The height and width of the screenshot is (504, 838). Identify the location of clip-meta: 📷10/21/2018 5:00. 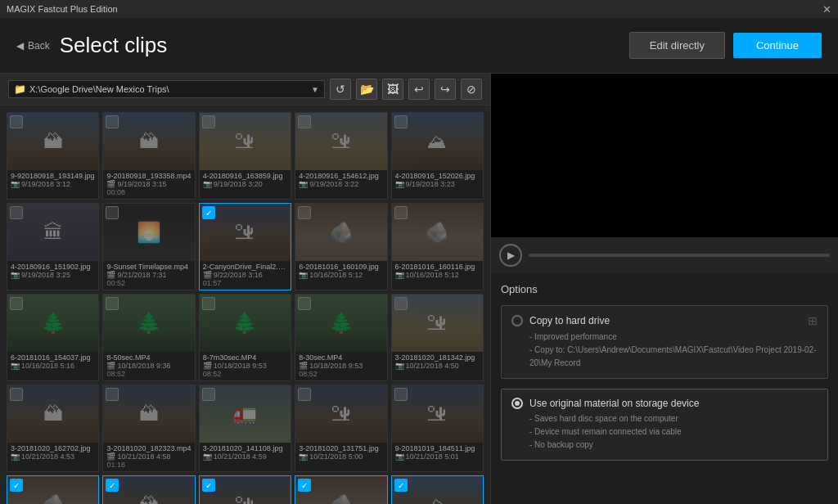
(340, 457).